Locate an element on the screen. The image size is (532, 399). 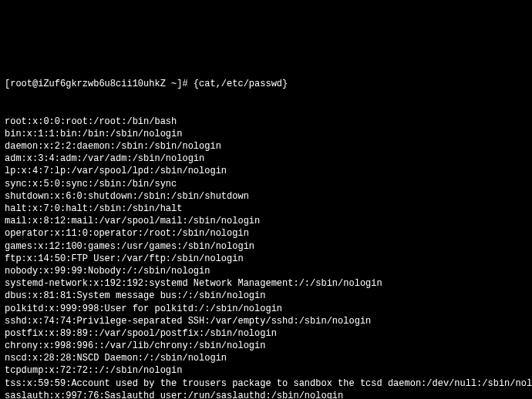
passwd-line: saslauth:x:997:76:Saslauthd user:/run/sa… is located at coordinates (266, 394).